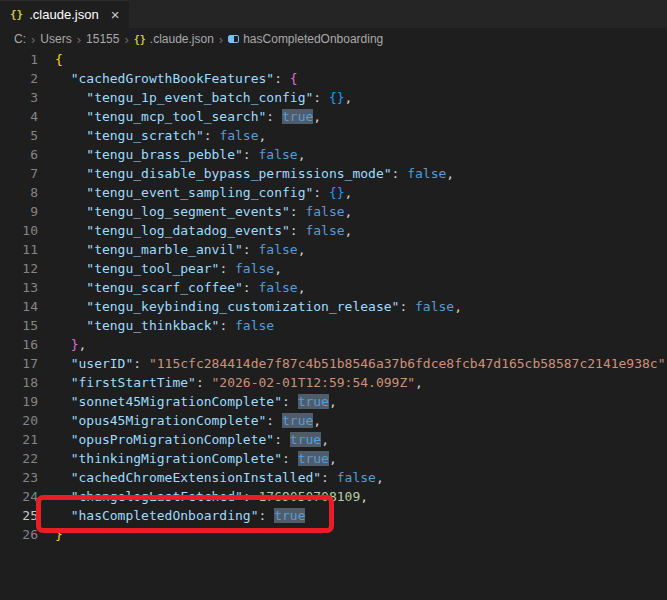 The height and width of the screenshot is (600, 667). I want to click on line-number: 14, so click(19, 306).